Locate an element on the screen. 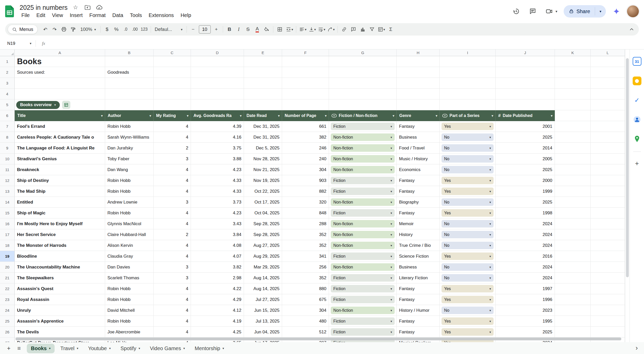 Image resolution: width=644 pixels, height=354 pixels. decrease-font-size-button: − is located at coordinates (193, 29).